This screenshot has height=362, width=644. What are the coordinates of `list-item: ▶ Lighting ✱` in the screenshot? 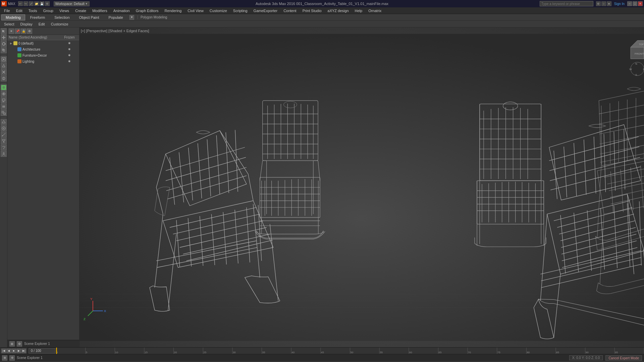 It's located at (43, 61).